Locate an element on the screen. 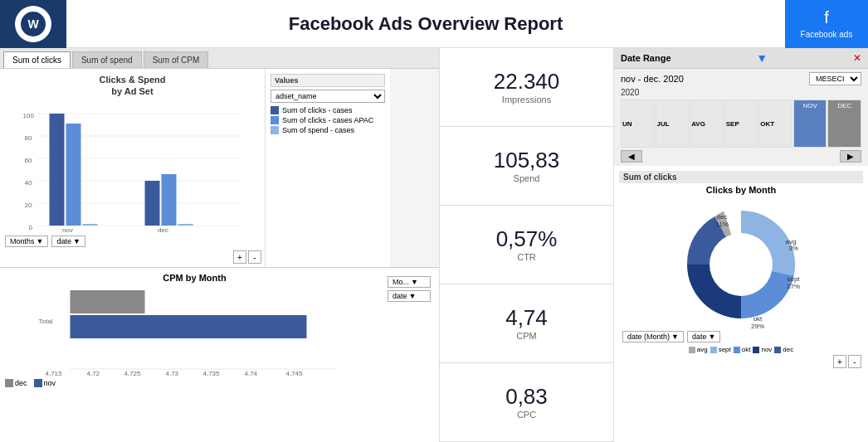 Image resolution: width=868 pixels, height=442 pixels. svg-text: 30% is located at coordinates (689, 299).